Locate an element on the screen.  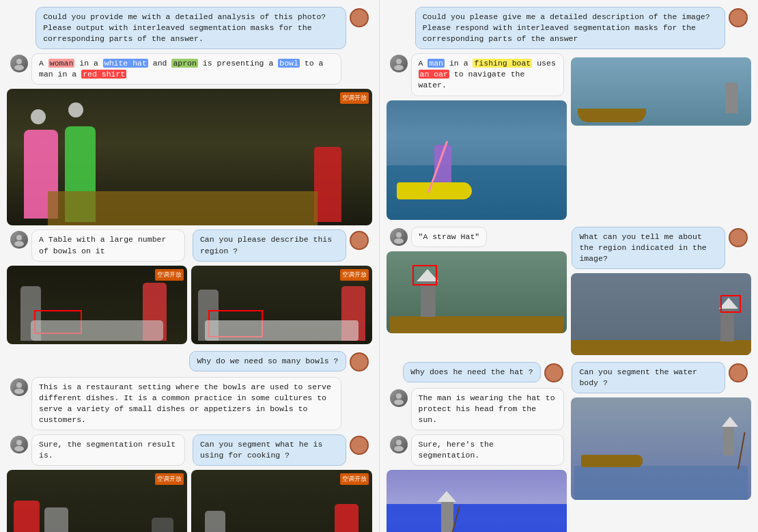
sign-overlay-3: 空调开放 is located at coordinates (354, 275).